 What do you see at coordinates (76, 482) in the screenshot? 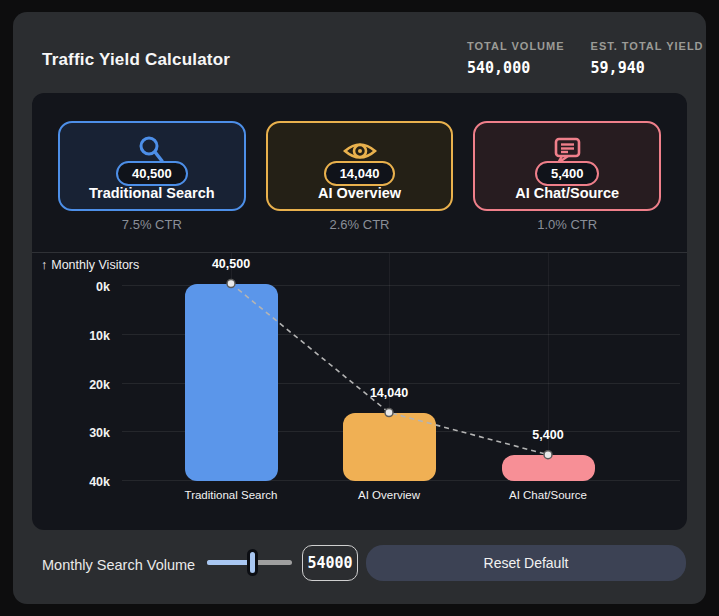
I see `y-axis-tick-label: 40k` at bounding box center [76, 482].